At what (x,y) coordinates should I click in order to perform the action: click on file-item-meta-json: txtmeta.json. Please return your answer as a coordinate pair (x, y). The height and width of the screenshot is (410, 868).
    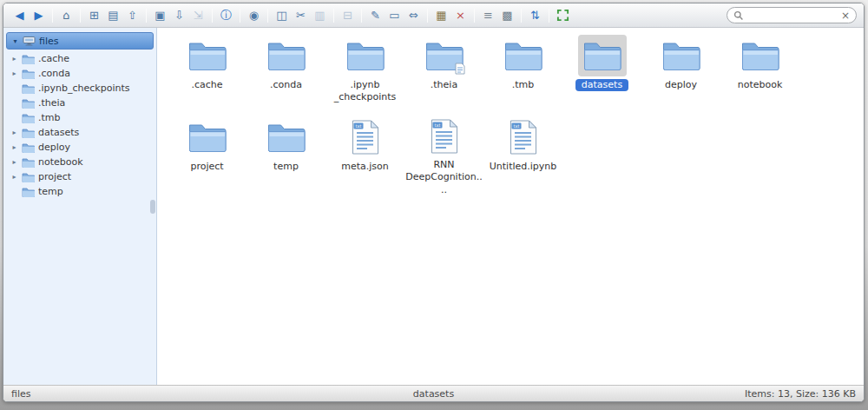
    Looking at the image, I should click on (365, 156).